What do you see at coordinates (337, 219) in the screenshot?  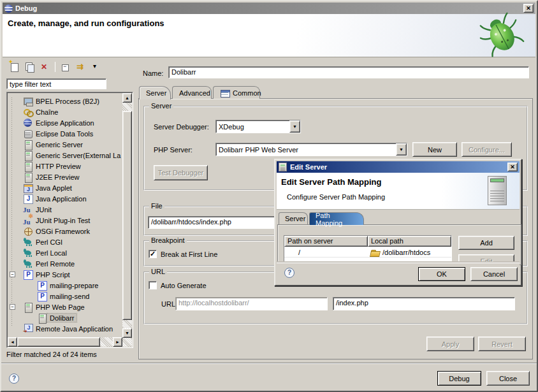 I see `dialog-tab-path-mapping: Path Mapping` at bounding box center [337, 219].